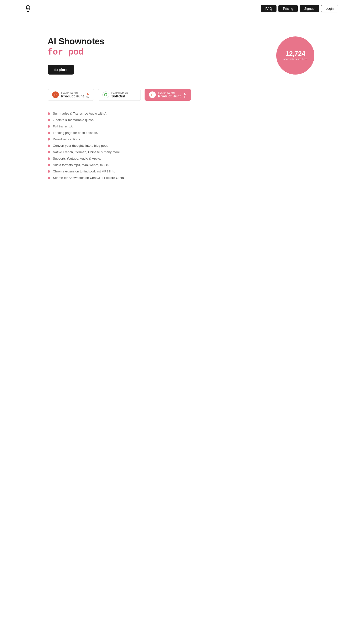 Image resolution: width=362 pixels, height=644 pixels. I want to click on badge-name-3: Product Hunt, so click(170, 96).